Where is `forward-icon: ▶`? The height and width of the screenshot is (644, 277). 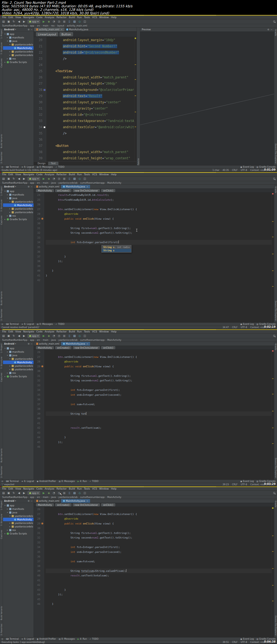
forward-icon: ▶ is located at coordinates (24, 336).